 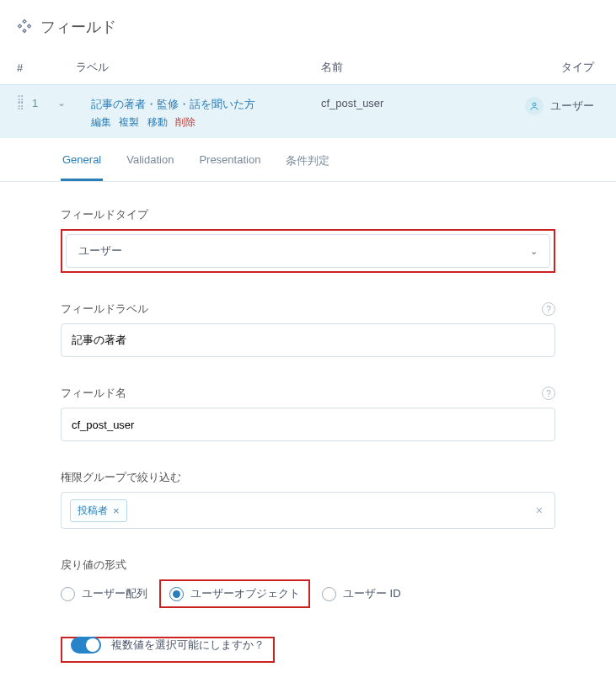 What do you see at coordinates (199, 67) in the screenshot?
I see `col-label: ラベル` at bounding box center [199, 67].